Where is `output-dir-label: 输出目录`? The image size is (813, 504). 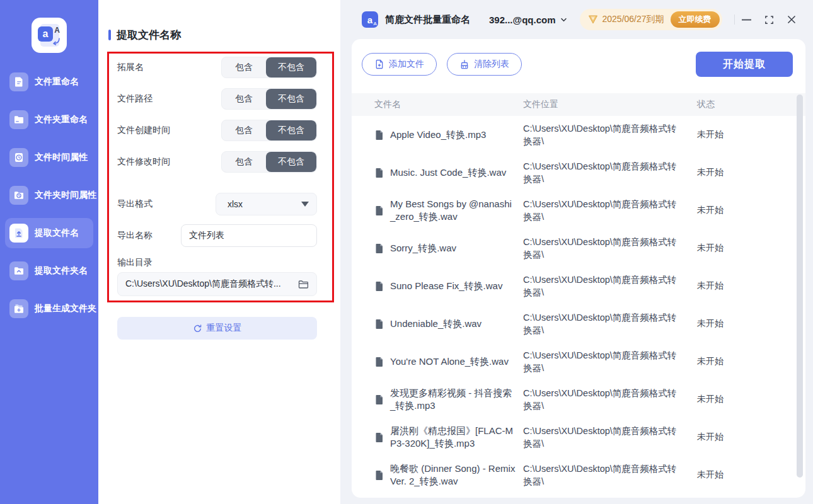
output-dir-label: 输出目录 is located at coordinates (135, 263).